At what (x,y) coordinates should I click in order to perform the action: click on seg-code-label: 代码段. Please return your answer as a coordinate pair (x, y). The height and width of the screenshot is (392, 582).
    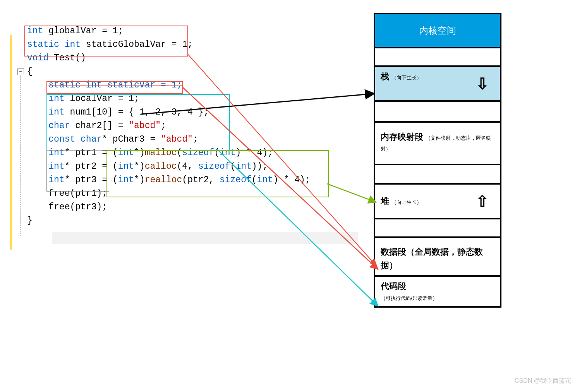
    Looking at the image, I should click on (393, 286).